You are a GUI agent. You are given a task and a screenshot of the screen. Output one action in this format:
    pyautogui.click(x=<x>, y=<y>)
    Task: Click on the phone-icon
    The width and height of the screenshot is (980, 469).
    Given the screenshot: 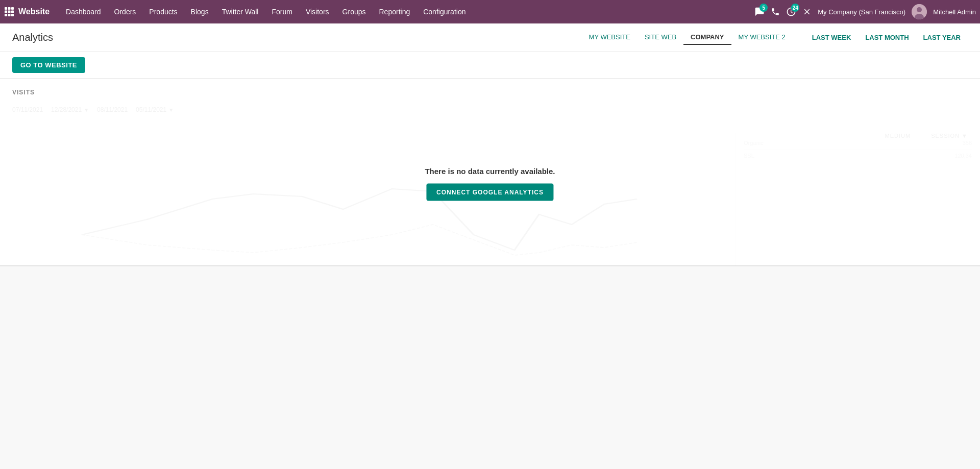 What is the action you would take?
    pyautogui.click(x=775, y=12)
    